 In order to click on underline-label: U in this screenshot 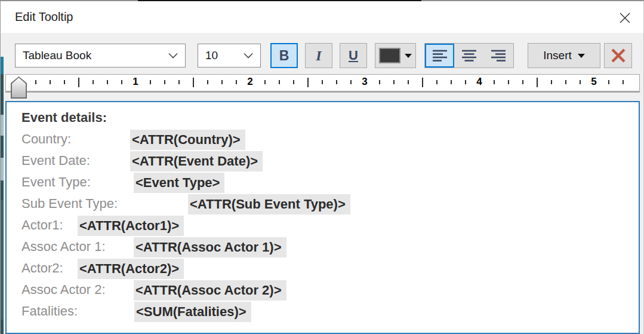, I will do `click(353, 56)`.